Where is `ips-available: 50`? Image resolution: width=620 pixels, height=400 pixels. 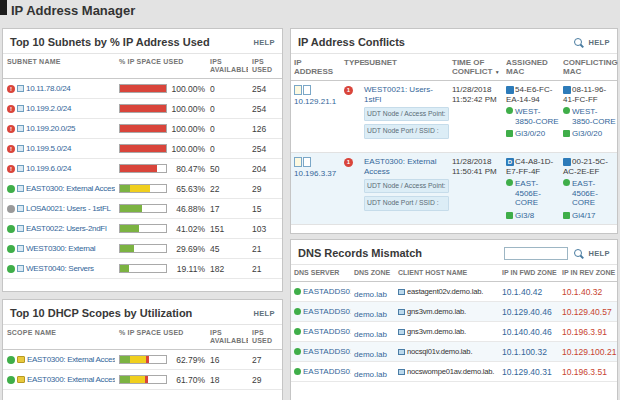
ips-available: 50 is located at coordinates (227, 169).